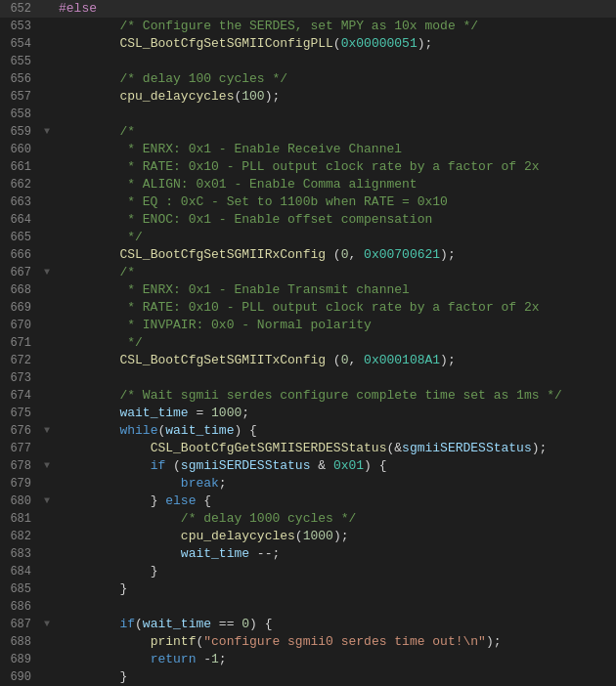 This screenshot has height=686, width=616. Describe the element at coordinates (203, 500) in the screenshot. I see `token-plain: {` at that location.